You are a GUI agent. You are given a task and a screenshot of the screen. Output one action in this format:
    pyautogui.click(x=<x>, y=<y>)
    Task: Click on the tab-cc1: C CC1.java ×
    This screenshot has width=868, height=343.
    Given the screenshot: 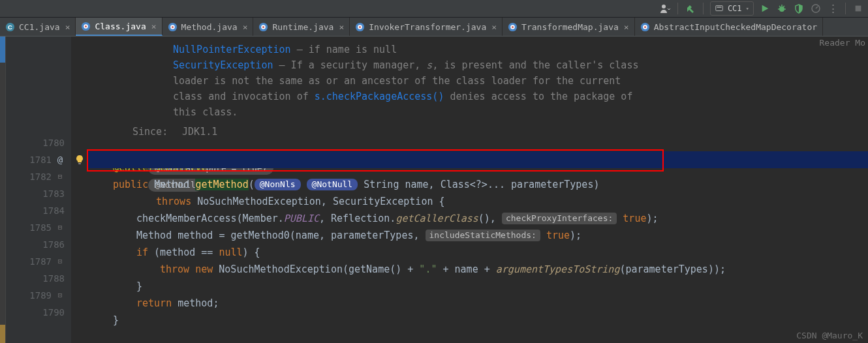 What is the action you would take?
    pyautogui.click(x=38, y=27)
    